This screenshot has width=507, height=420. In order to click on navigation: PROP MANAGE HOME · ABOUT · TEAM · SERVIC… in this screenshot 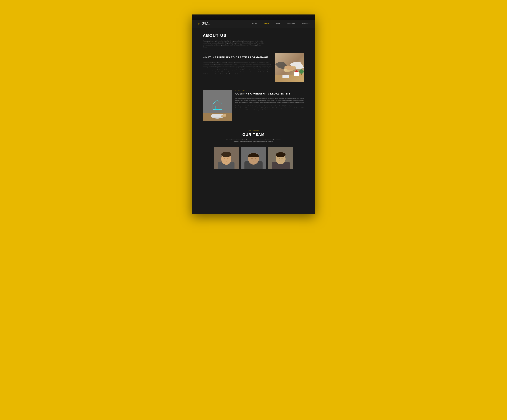, I will do `click(254, 24)`.